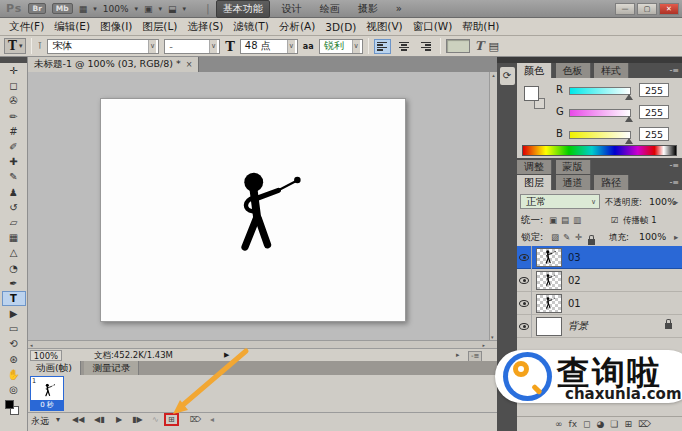  I want to click on foreground-background-swatches, so click(14, 408).